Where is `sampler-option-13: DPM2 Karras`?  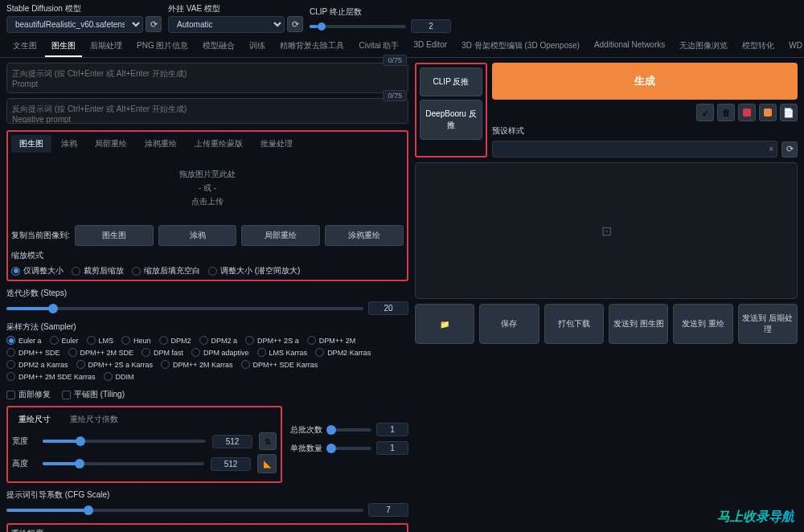 sampler-option-13: DPM2 Karras is located at coordinates (343, 352).